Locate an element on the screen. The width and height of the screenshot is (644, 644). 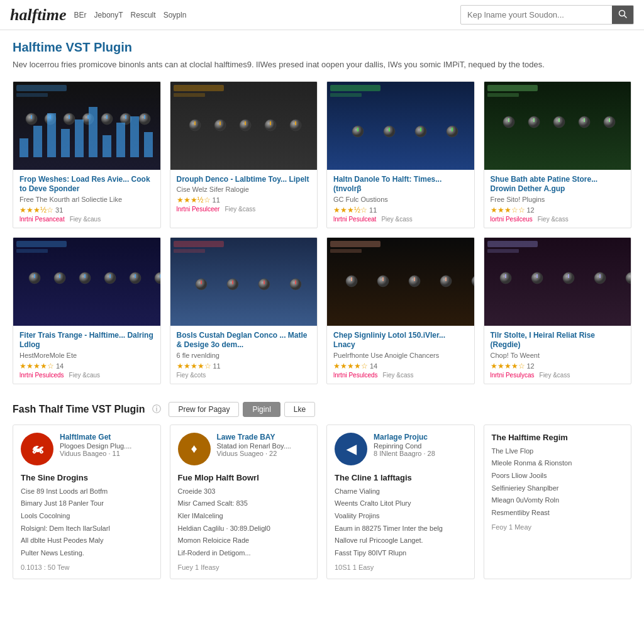
card-line: The Llve Flop is located at coordinates (558, 452).